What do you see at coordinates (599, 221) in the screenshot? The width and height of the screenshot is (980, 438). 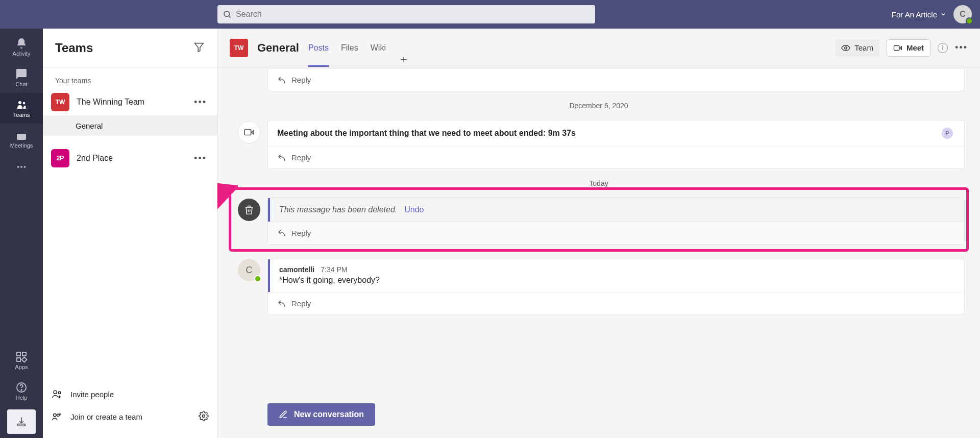 I see `highlighted-region: This message has been deleted. Undo Repl…` at bounding box center [599, 221].